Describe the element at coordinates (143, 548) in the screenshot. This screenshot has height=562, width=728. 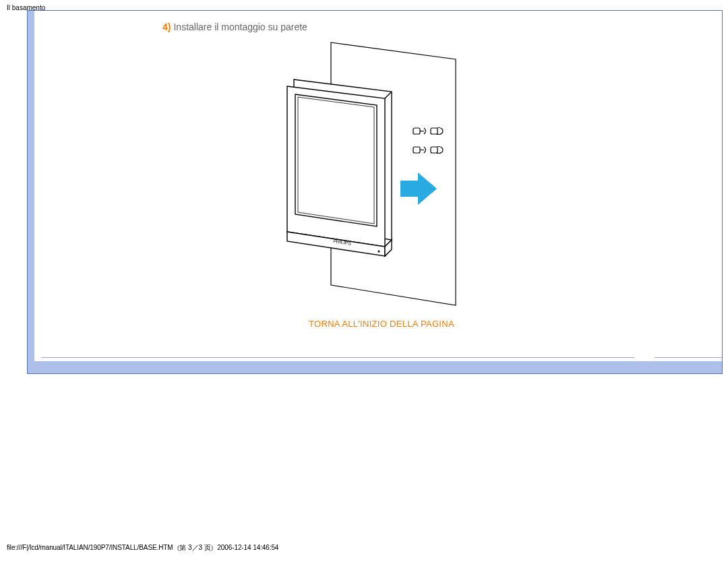
I see `footer-file-path: file:///F|/lcd/manual/ITALIAN/190P7/INST…` at that location.